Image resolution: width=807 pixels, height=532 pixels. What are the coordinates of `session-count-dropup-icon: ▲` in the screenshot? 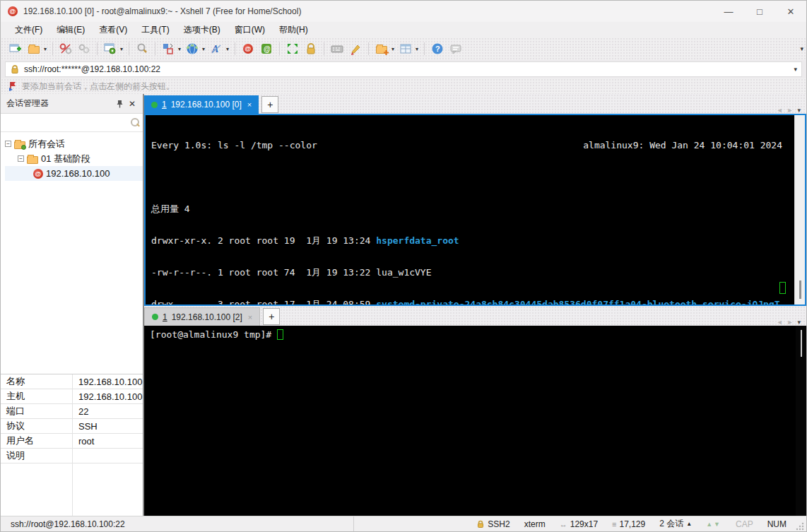 It's located at (689, 524).